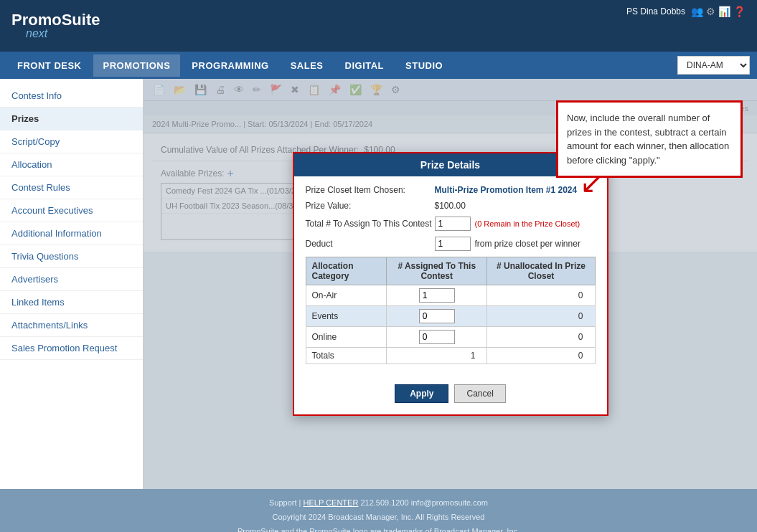 This screenshot has width=757, height=532. I want to click on help-icon: ❓, so click(739, 11).